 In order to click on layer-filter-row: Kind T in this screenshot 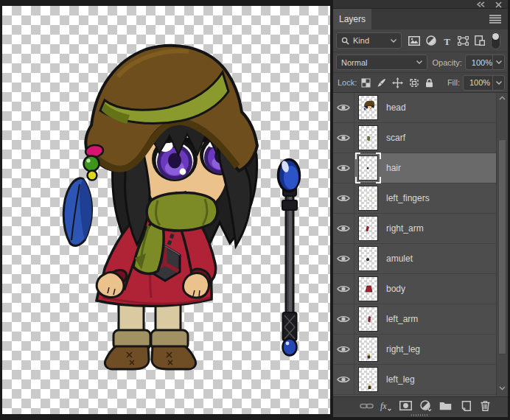, I will do `click(420, 41)`.